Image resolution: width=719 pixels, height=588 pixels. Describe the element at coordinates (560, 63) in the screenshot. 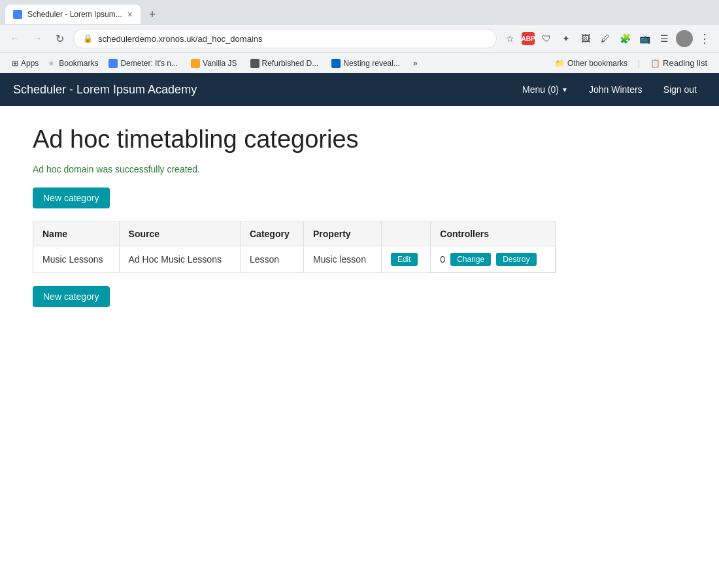

I see `folder-icon: 📁` at that location.